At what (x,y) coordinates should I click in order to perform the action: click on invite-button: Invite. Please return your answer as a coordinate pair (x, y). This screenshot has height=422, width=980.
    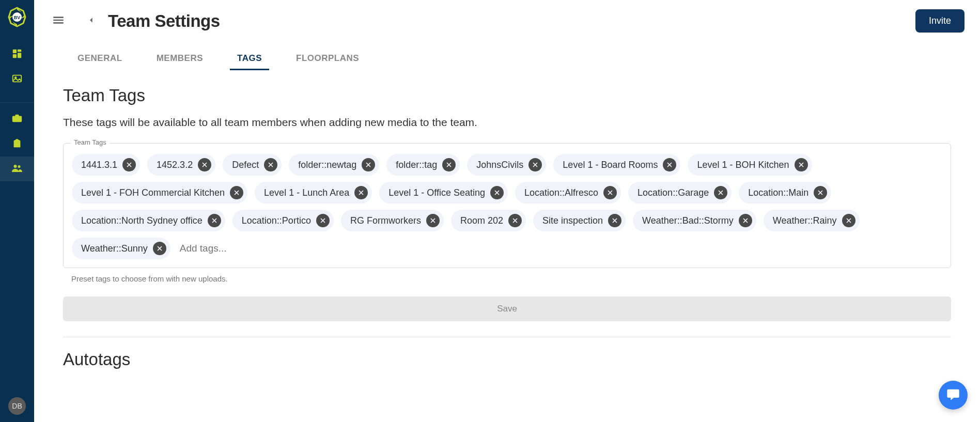
    Looking at the image, I should click on (940, 21).